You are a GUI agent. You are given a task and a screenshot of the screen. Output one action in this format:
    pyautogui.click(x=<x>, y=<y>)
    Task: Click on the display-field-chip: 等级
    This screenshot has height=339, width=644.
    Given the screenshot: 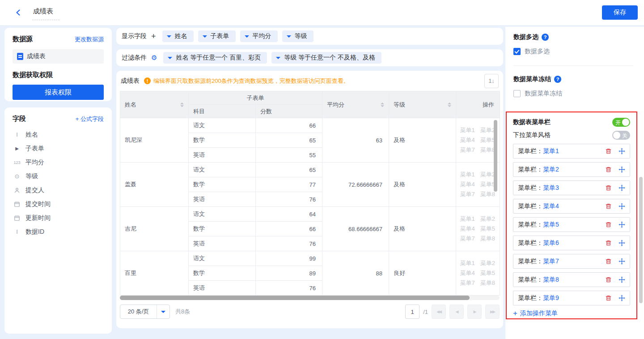 What is the action you would take?
    pyautogui.click(x=298, y=36)
    